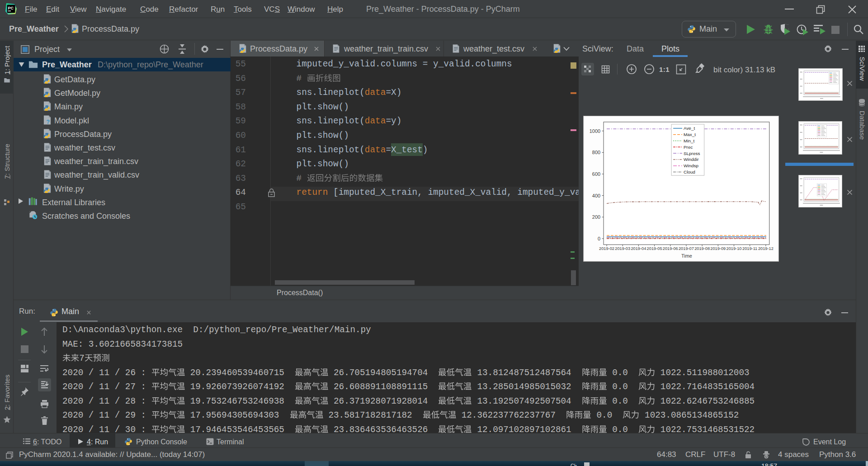 The height and width of the screenshot is (466, 868). I want to click on svg-text: 2019-05, so click(655, 249).